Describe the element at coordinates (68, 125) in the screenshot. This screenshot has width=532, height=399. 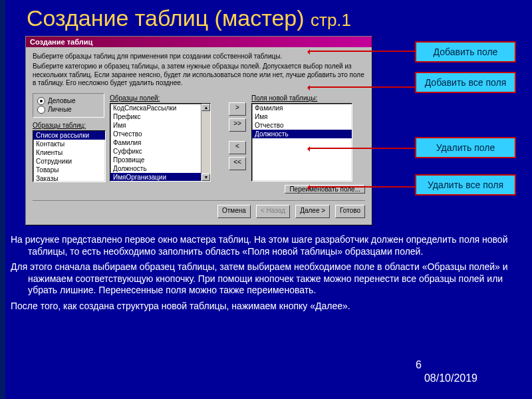
I see `label-samples: Образцы таблиц:` at that location.